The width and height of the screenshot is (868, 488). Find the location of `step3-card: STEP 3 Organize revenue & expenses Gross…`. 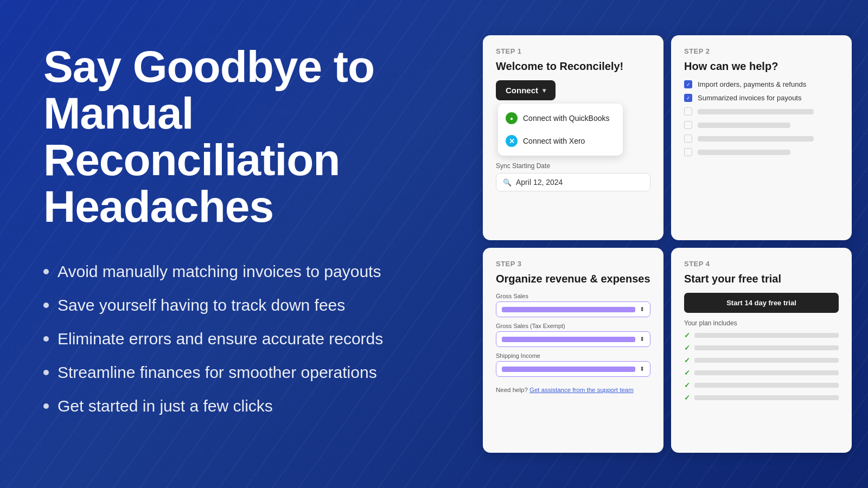

step3-card: STEP 3 Organize revenue & expenses Gross… is located at coordinates (573, 350).